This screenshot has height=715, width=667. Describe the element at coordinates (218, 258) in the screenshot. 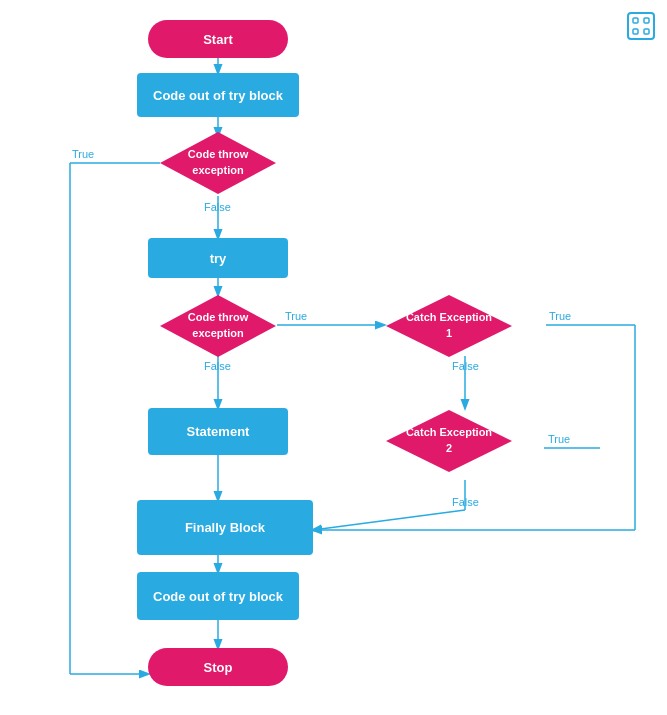

I see `try-node: try` at that location.